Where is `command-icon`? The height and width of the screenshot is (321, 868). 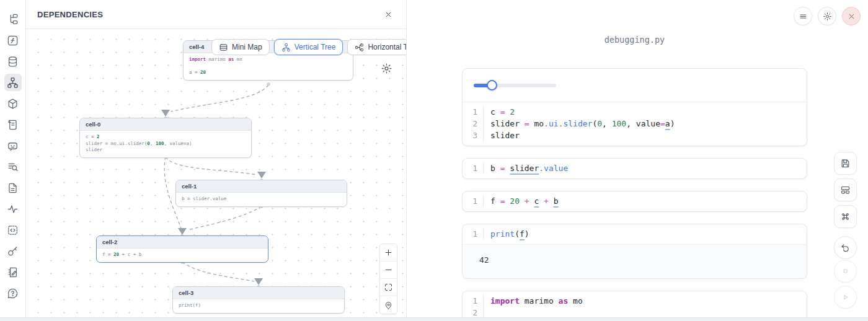
command-icon is located at coordinates (846, 217).